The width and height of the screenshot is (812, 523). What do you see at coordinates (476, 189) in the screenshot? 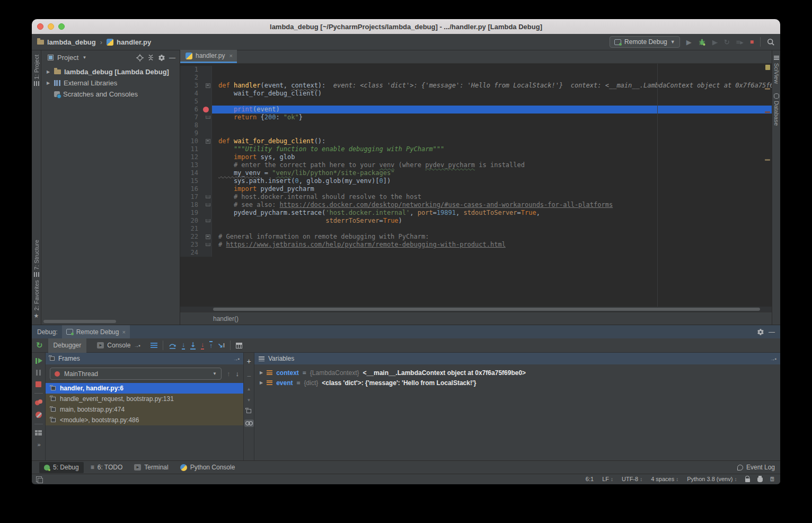
I see `code-line: 16 import pydevd_pycharm` at bounding box center [476, 189].